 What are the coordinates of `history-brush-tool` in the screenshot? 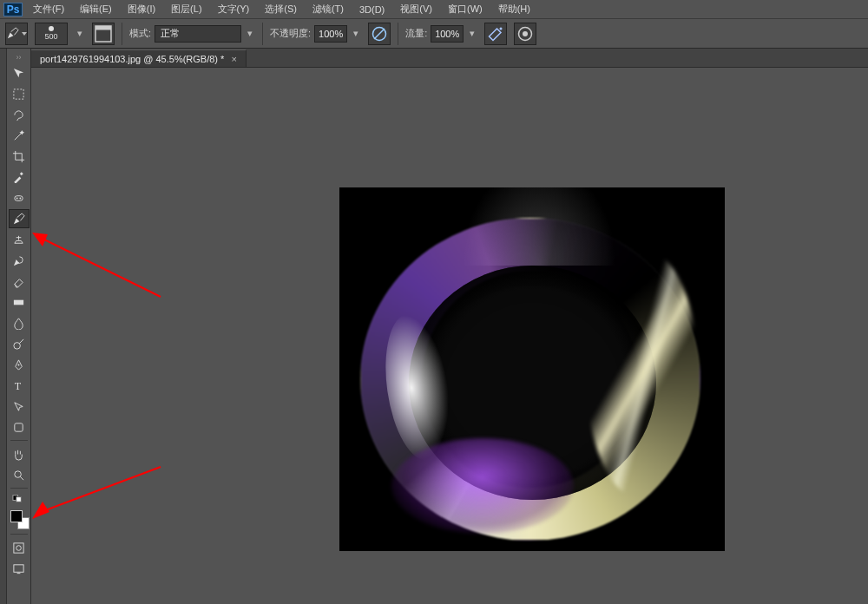 It's located at (19, 260).